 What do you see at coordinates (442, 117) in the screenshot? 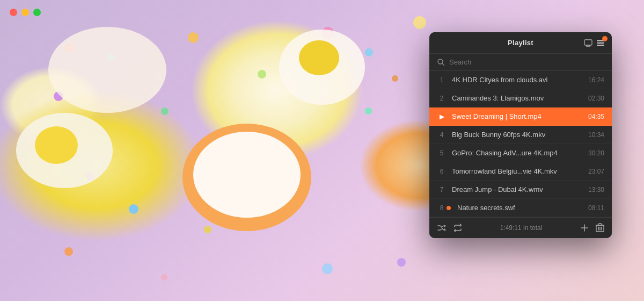
I see `play-icon: ▶` at bounding box center [442, 117].